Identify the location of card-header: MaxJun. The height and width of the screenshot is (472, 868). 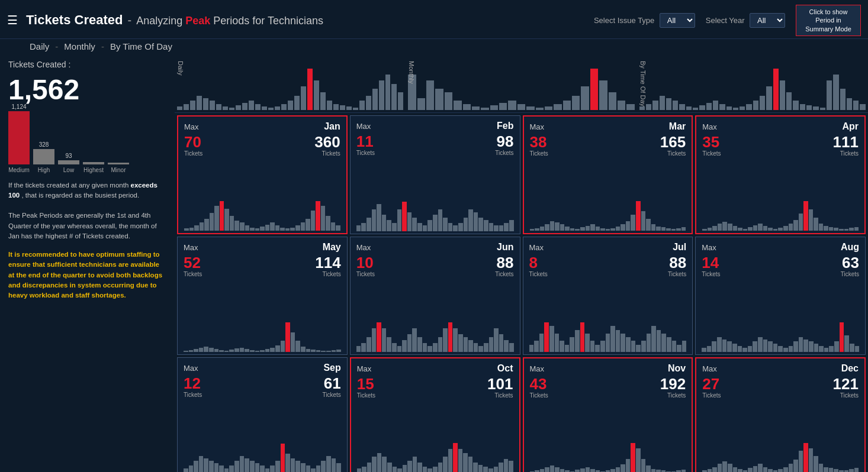
(435, 247).